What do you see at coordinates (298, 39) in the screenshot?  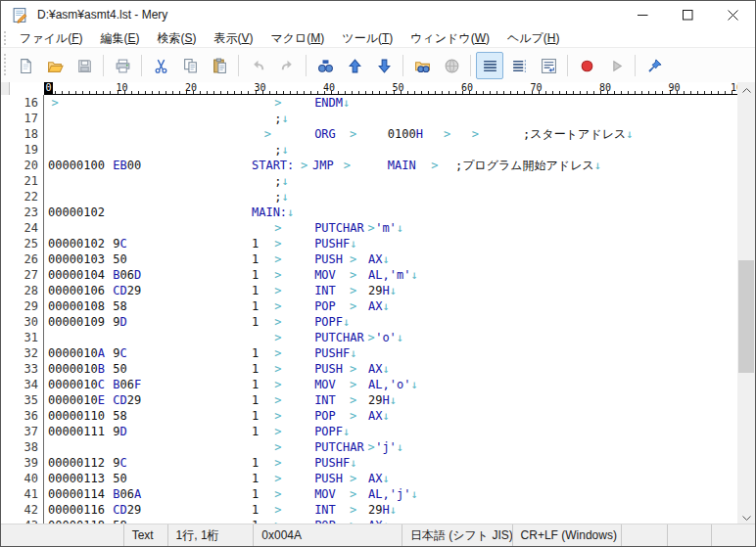 I see `menu-item-m: マクロ(M)` at bounding box center [298, 39].